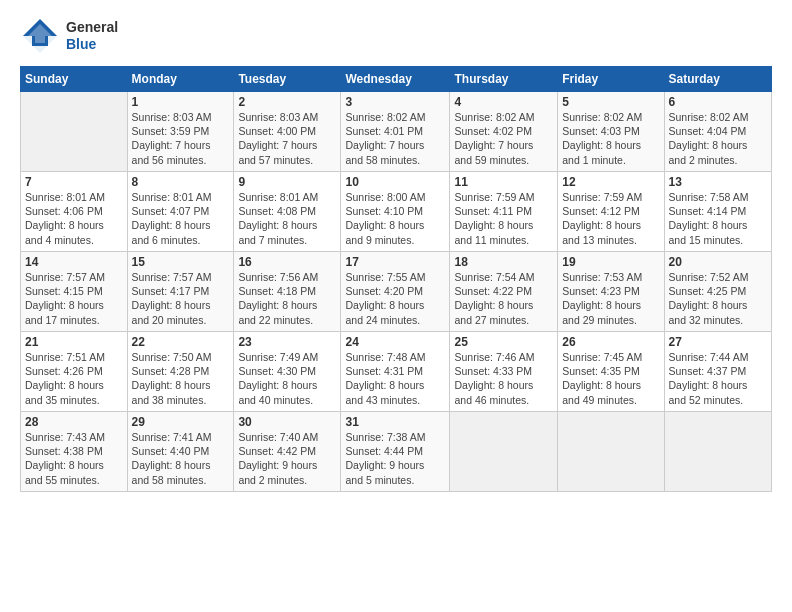 The image size is (792, 612). I want to click on day-number: 22, so click(181, 342).